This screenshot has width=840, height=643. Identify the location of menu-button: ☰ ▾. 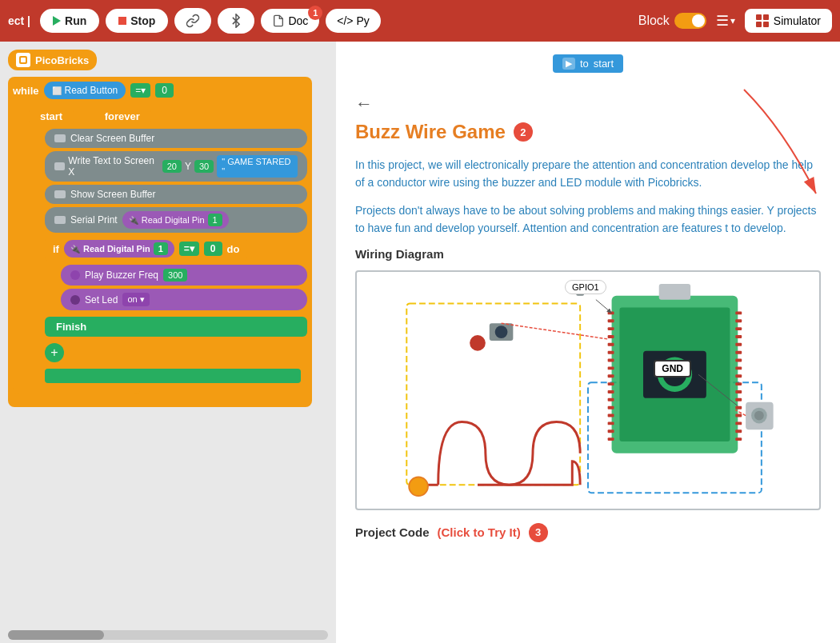
(726, 21).